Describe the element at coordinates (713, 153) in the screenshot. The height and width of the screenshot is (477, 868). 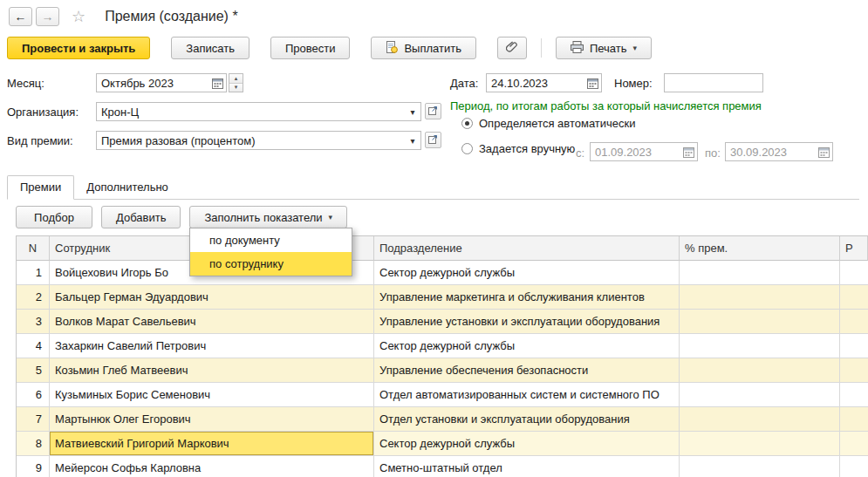
I see `period-to-label: по:` at that location.